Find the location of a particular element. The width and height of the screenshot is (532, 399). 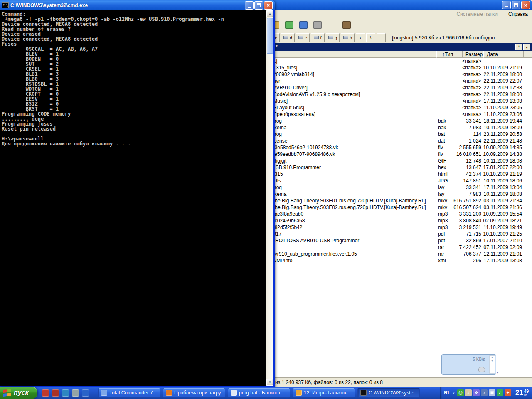

tray-icon-3: ❖ is located at coordinates (476, 393).